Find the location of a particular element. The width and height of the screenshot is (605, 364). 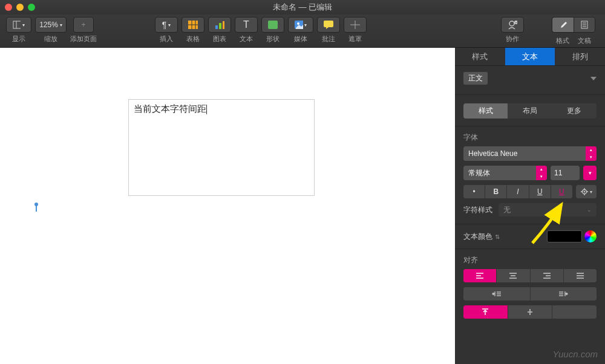

font-family-stepper: ▴▾ is located at coordinates (591, 154).